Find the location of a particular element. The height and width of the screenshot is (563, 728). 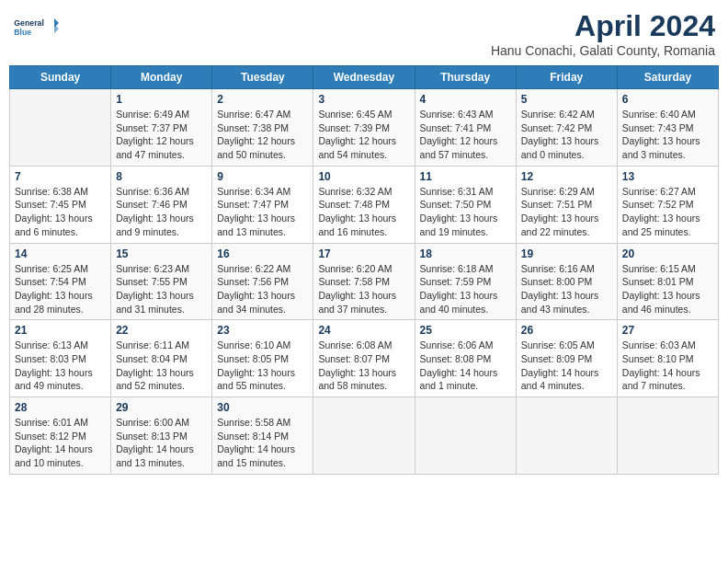

calendar-cell: 8Sunrise: 6:36 AMSunset: 7:46 PMDaylight… is located at coordinates (162, 204).